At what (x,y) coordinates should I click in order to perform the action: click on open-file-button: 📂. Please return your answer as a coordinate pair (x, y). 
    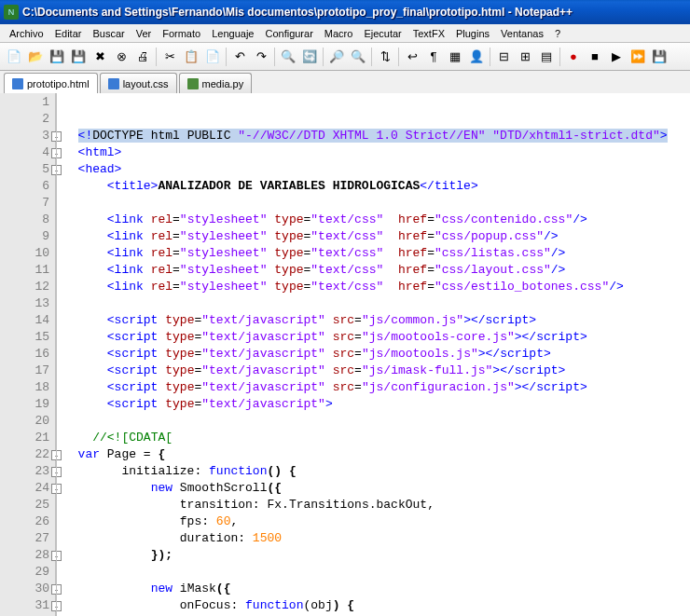
    Looking at the image, I should click on (35, 57).